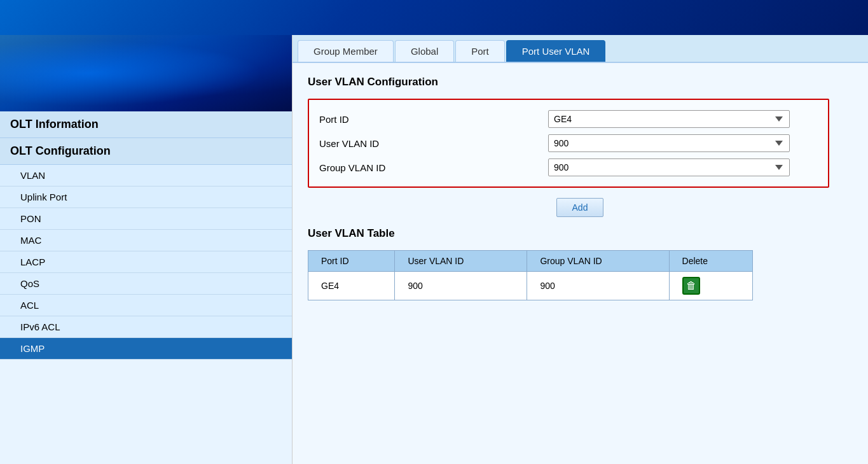 This screenshot has width=868, height=464. I want to click on config-box: Port ID GE1 GE2 GE3 GE4 GE5 GE6 GE7 GE8 …, so click(568, 143).